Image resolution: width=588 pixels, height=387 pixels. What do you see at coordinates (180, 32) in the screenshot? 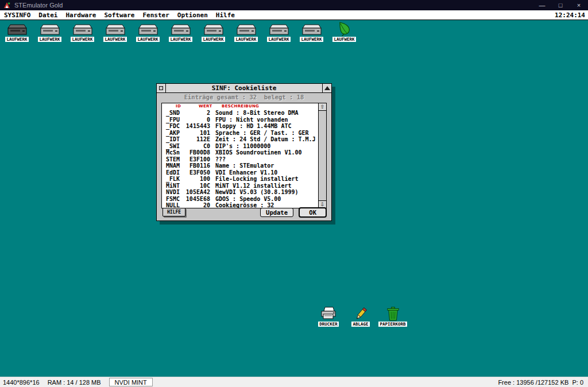
I see `drive-icon-row: LAUFWERKLAUFWERKLAUFWERKLAUFWERKLAUFWERK…` at bounding box center [180, 32].